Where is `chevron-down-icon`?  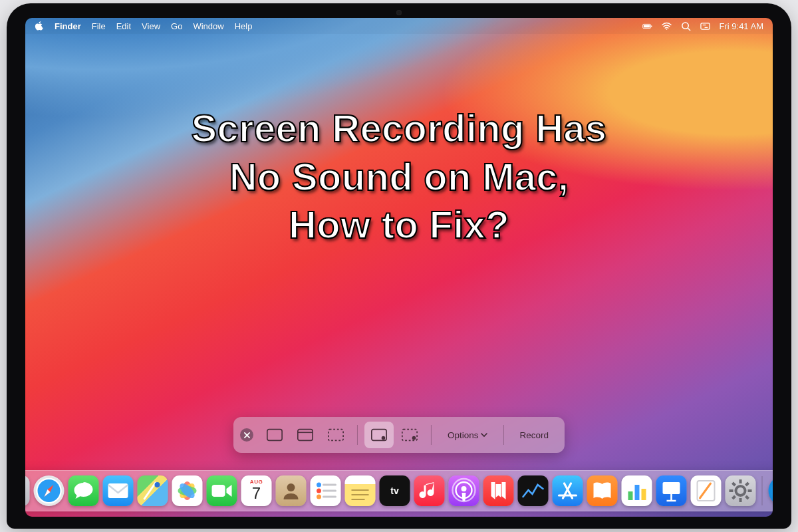 chevron-down-icon is located at coordinates (484, 435).